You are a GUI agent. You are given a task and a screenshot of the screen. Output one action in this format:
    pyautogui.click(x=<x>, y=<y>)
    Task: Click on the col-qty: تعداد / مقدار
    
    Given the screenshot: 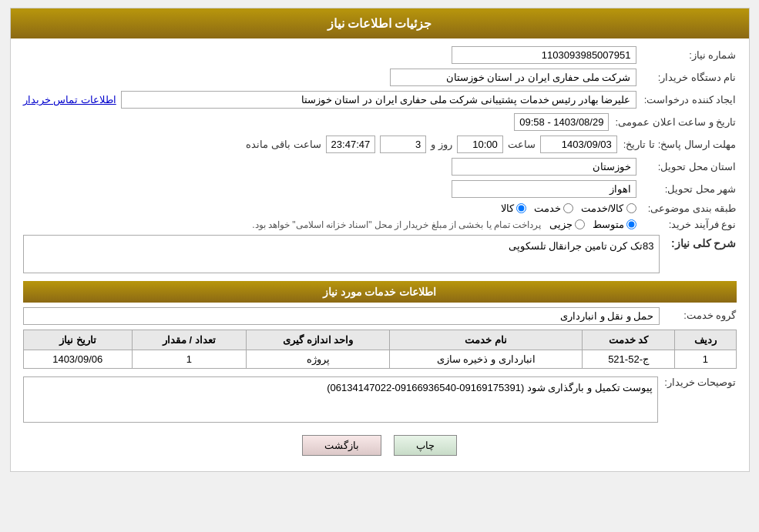 What is the action you would take?
    pyautogui.click(x=189, y=340)
    